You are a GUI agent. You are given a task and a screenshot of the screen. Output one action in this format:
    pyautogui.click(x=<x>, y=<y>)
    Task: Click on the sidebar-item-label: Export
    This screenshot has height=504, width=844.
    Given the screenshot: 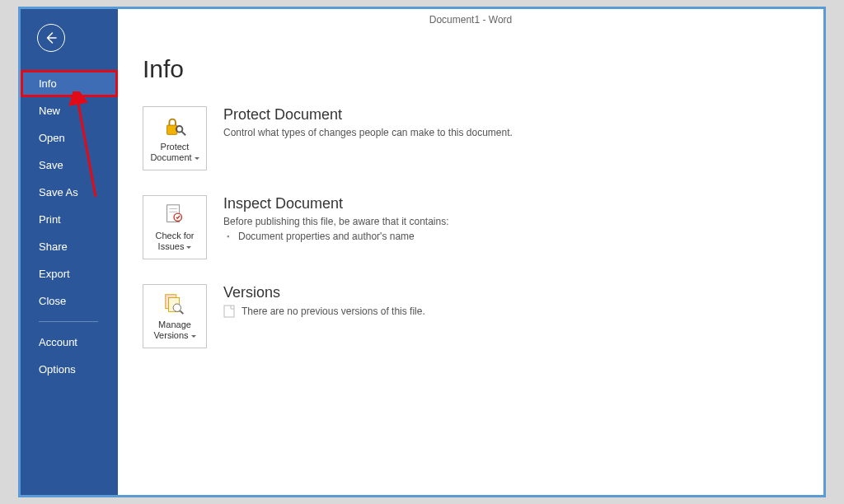 What is the action you would take?
    pyautogui.click(x=54, y=273)
    